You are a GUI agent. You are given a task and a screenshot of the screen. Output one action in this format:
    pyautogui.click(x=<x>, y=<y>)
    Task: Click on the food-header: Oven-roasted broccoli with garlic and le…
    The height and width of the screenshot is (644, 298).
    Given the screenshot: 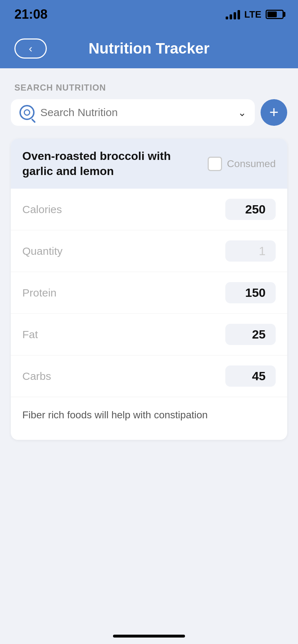 What is the action you would take?
    pyautogui.click(x=149, y=164)
    